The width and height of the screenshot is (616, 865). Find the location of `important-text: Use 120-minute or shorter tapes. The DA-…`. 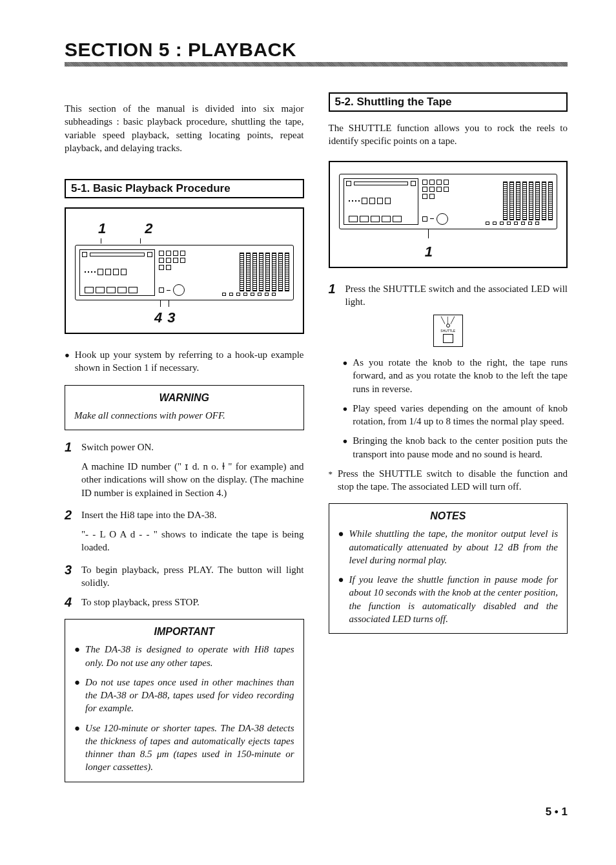

important-text: Use 120-minute or shorter tapes. The DA-… is located at coordinates (190, 748).